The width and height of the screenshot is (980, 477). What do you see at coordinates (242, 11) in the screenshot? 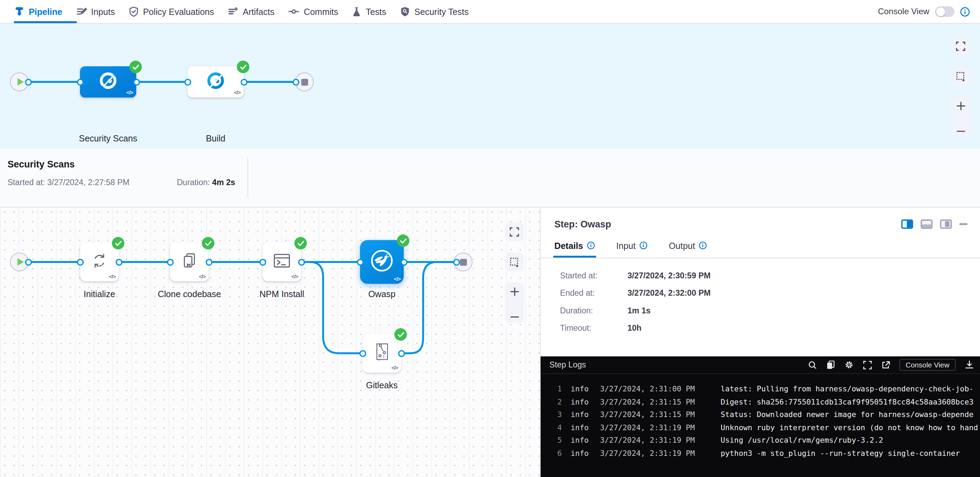
I see `nav-tabs: Pipeline Inputs Policy Evaluations Art` at bounding box center [242, 11].